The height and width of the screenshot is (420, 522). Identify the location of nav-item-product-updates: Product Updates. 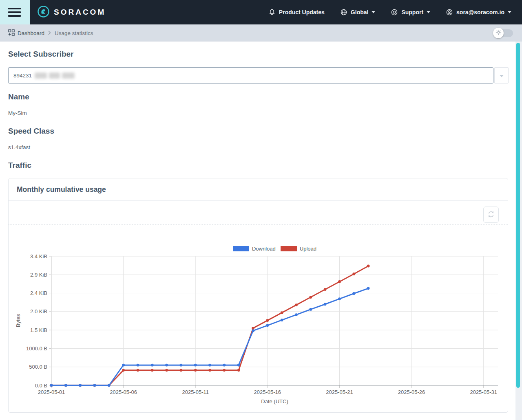
(296, 12).